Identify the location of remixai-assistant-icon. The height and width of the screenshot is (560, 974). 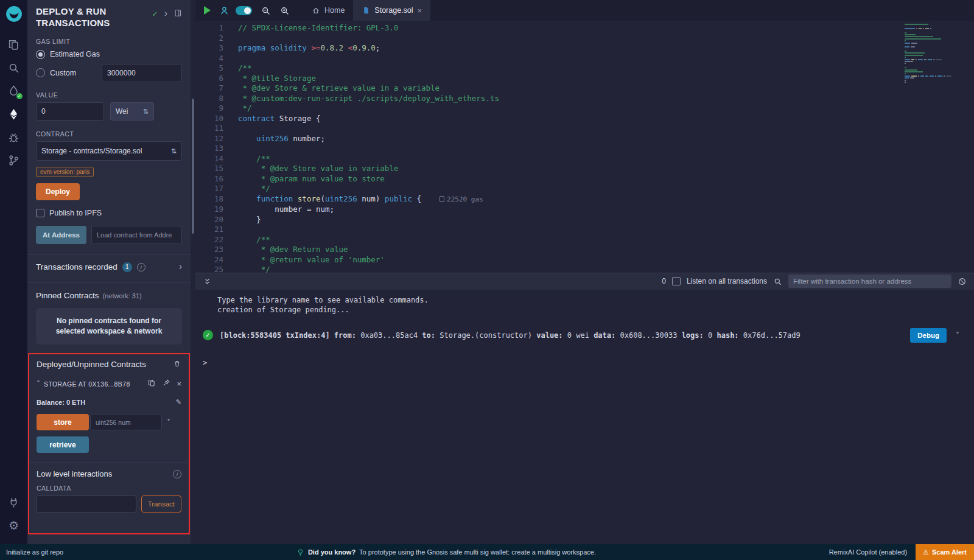
(224, 11).